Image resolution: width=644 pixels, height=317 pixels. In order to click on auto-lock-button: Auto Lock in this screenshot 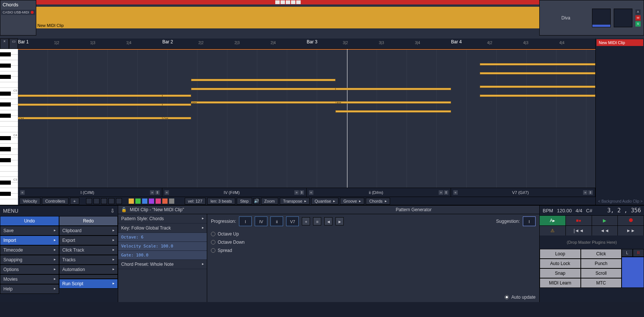, I will do `click(560, 264)`.